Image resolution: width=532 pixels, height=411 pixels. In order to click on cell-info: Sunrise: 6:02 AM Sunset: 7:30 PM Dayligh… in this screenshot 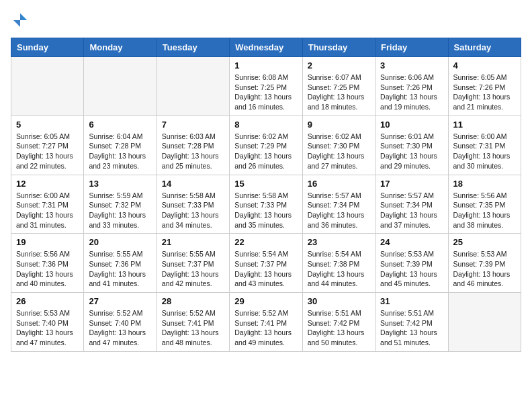, I will do `click(339, 152)`.